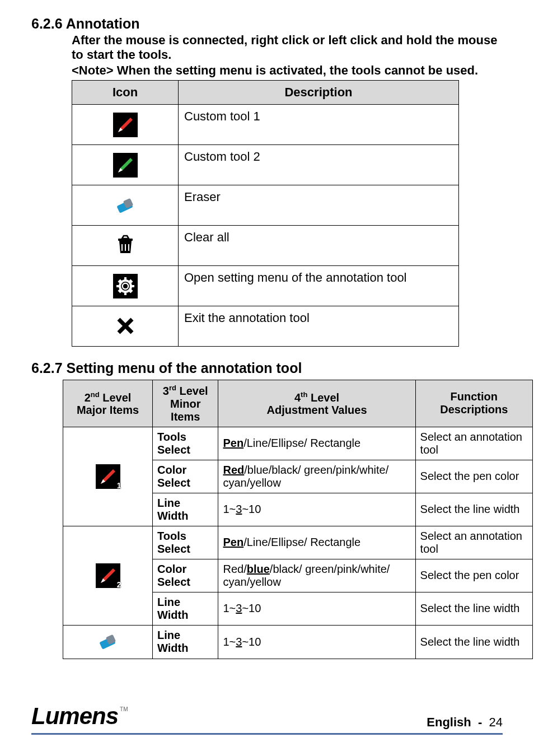 This screenshot has height=756, width=534. Describe the element at coordinates (317, 404) in the screenshot. I see `col-adj: 4th Level Adjustment Values` at that location.